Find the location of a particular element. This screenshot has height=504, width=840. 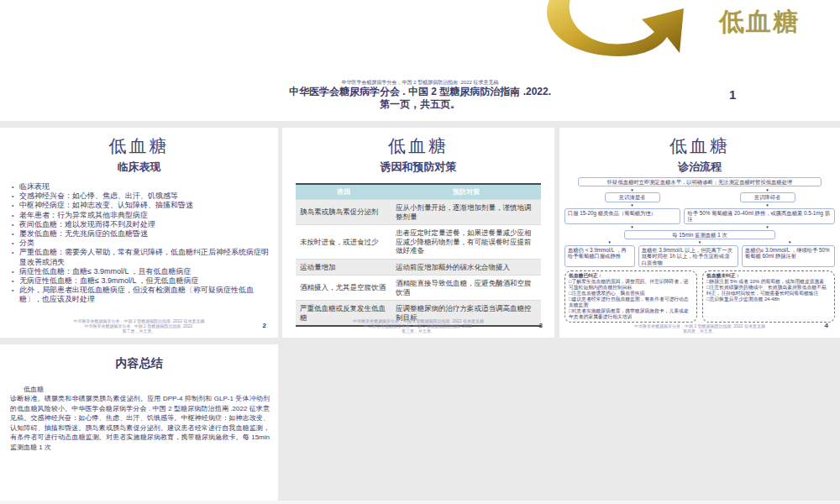

checkbox-item: □了解发生低血糖的原因，调整用药。伴意识障碍者，还可放松短期内的血糖控制目标 is located at coordinates (631, 285).